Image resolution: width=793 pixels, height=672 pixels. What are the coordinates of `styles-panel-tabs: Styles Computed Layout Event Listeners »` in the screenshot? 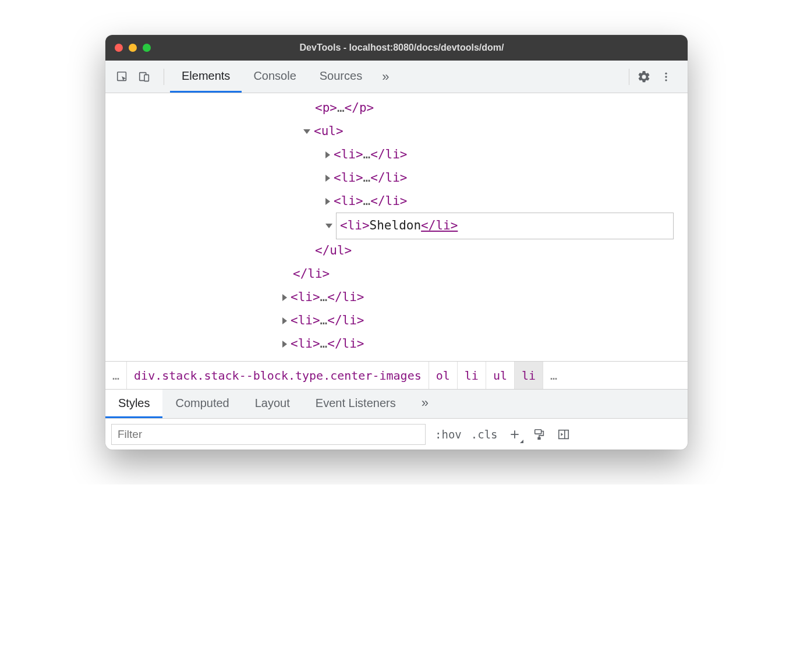 It's located at (396, 404).